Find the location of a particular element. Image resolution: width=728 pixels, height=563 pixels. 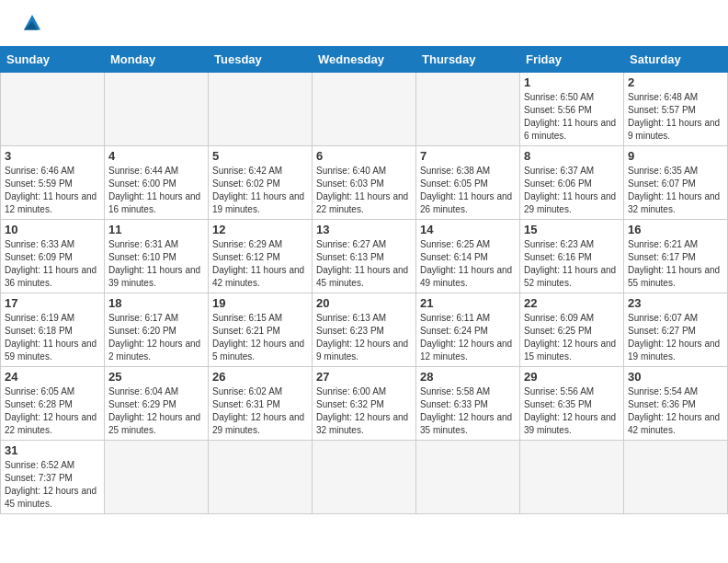

day-info: Sunrise: 6:02 AM Sunset: 6:31 PM Dayligh… is located at coordinates (260, 411).